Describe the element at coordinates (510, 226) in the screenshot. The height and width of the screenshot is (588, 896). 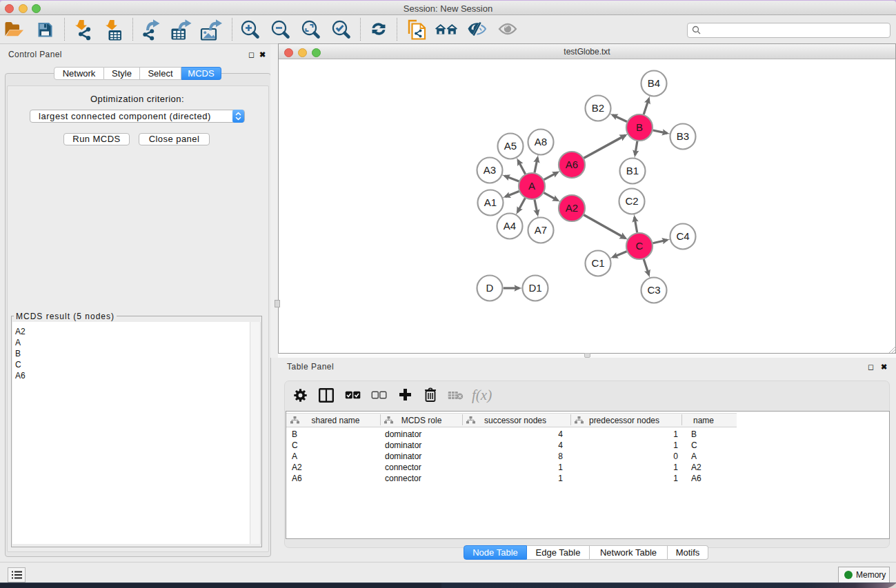
I see `svg-text: A4` at that location.